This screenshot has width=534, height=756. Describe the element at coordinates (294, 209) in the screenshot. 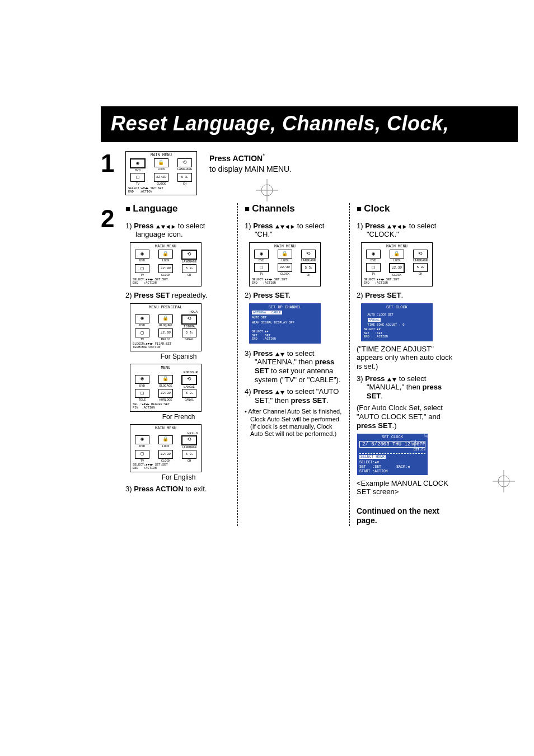

I see `section-heading-channels: Channels` at that location.